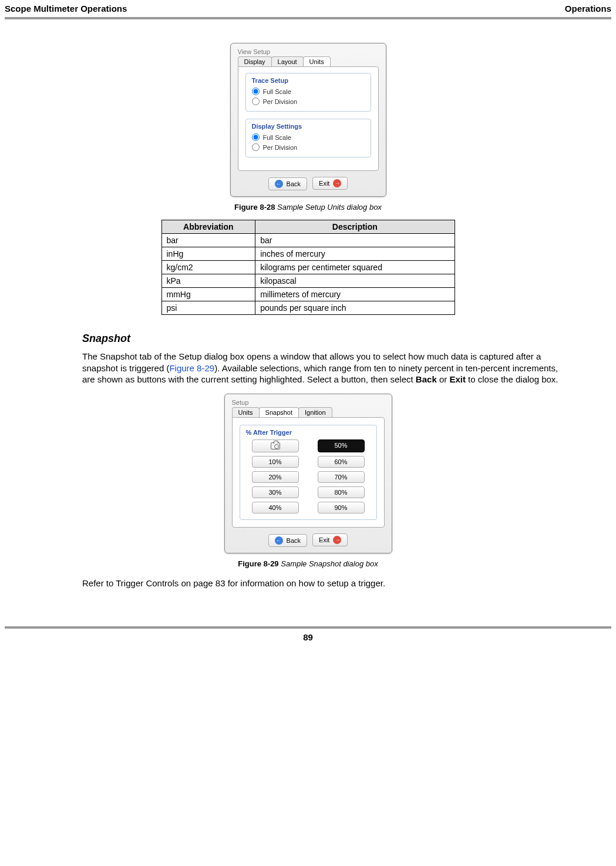 This screenshot has height=866, width=616. What do you see at coordinates (341, 492) in the screenshot?
I see `percent-80: 80%` at bounding box center [341, 492].